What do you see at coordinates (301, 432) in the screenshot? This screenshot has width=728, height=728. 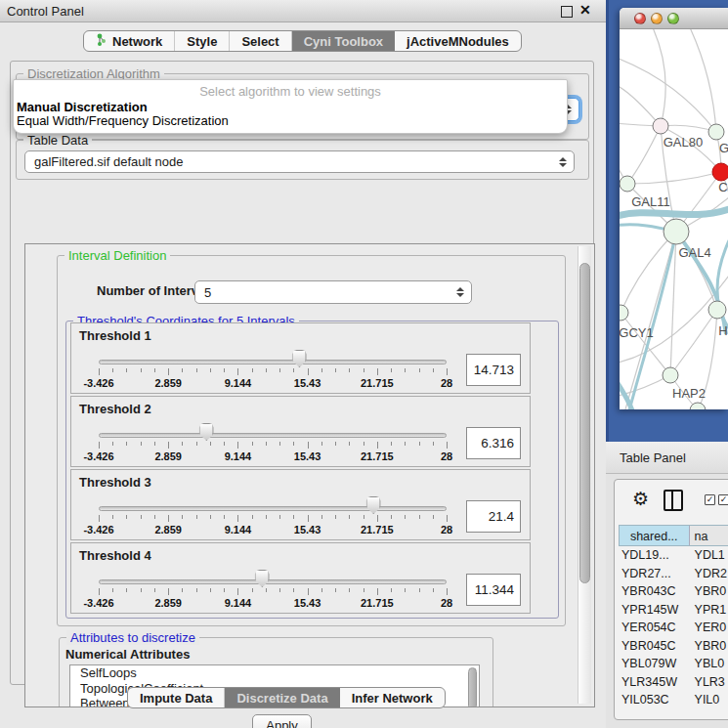 I see `threshold-panel-2: Threshold 2-3.4262.8599.14415.4321.71528…` at bounding box center [301, 432].